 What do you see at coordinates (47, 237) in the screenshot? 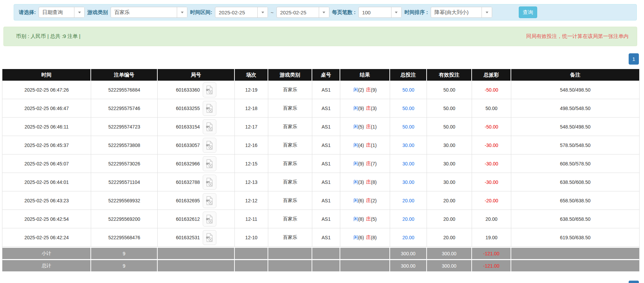
I see `cell-time: 2025-02-25 06:42:24` at bounding box center [47, 237].